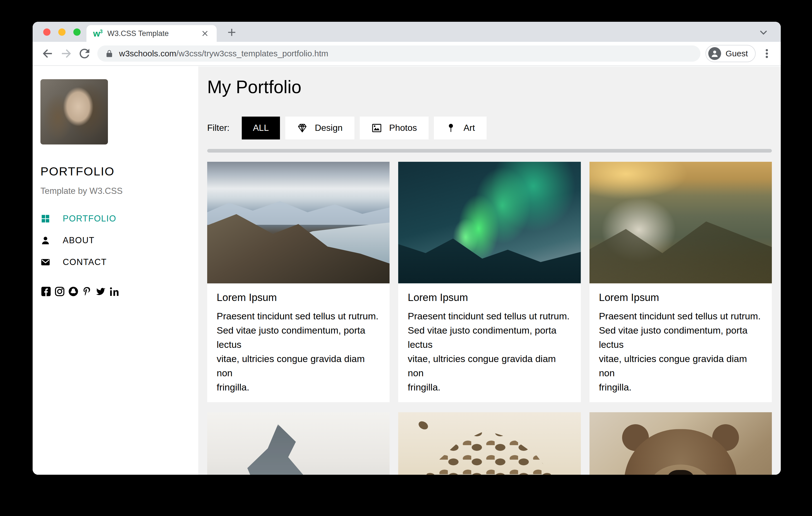 Image resolution: width=812 pixels, height=516 pixels. What do you see at coordinates (407, 32) in the screenshot?
I see `tab-strip: w3 W3.CSS Template` at bounding box center [407, 32].